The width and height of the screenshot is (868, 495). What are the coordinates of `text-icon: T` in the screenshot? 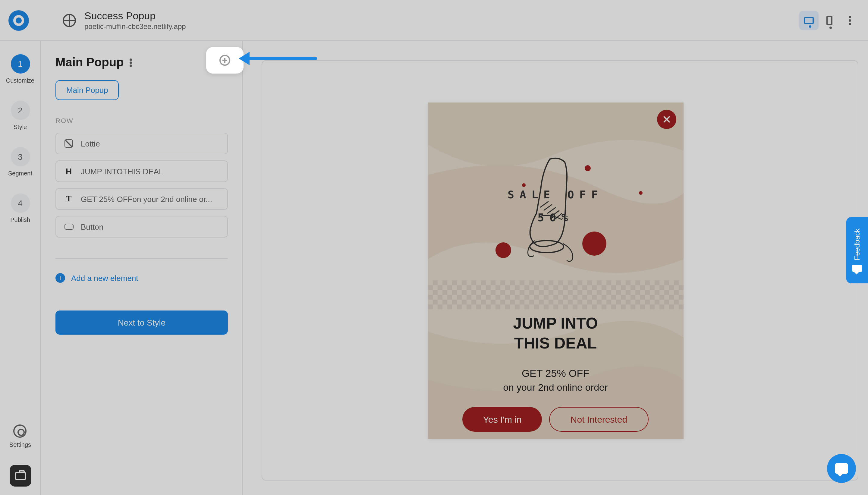 It's located at (69, 199).